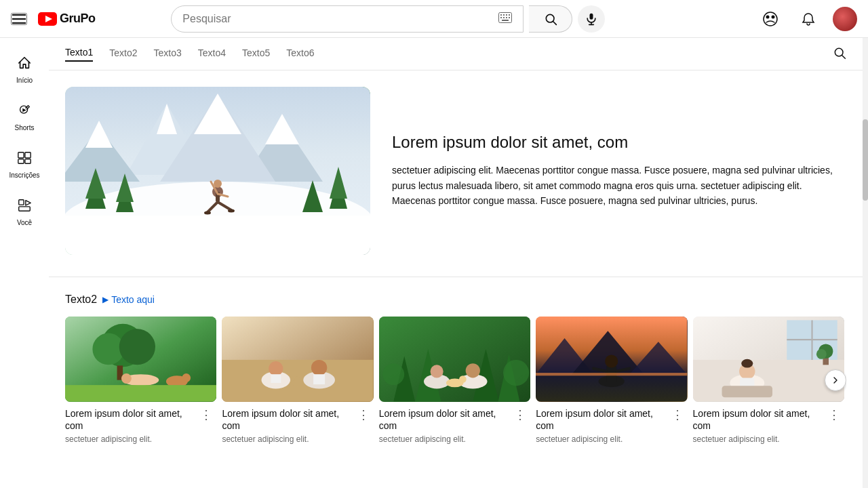  I want to click on section-title: Texto2, so click(81, 300).